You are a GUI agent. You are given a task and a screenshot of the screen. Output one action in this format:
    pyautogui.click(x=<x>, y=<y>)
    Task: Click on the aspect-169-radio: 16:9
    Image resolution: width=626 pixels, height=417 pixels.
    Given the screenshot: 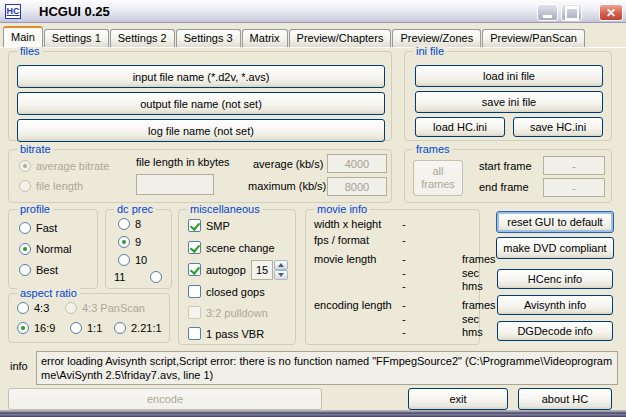 What is the action you would take?
    pyautogui.click(x=36, y=328)
    